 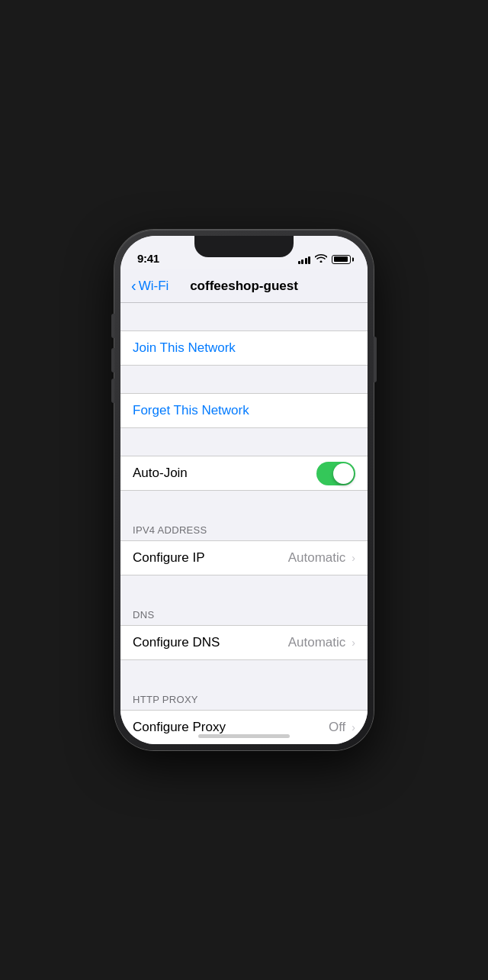 What do you see at coordinates (210, 643) in the screenshot?
I see `configure-dns-label: Configure DNS` at bounding box center [210, 643].